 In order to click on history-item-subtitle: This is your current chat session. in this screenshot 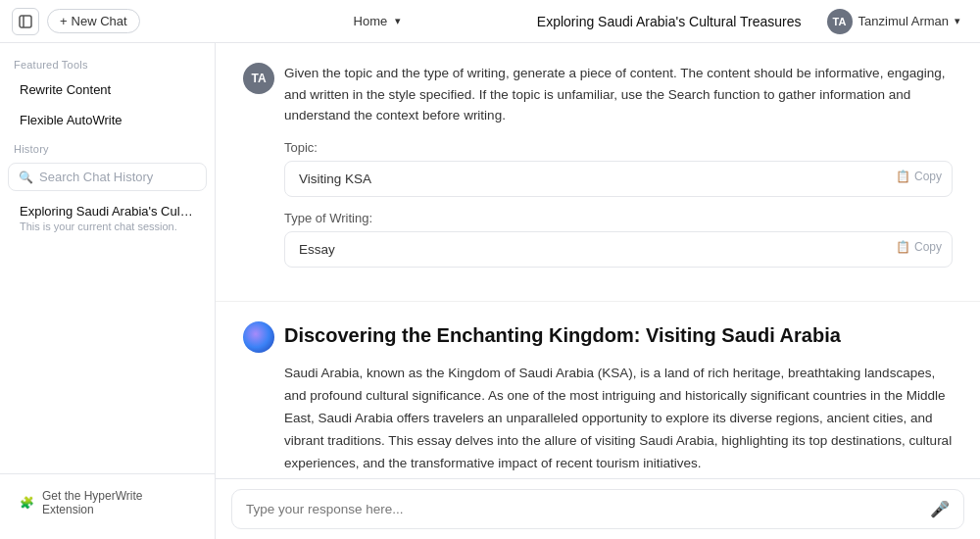, I will do `click(108, 226)`.